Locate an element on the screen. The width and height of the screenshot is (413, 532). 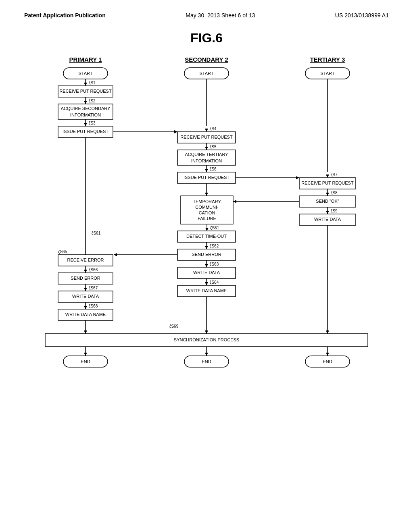
issue-put-2-text: ISSUE PUT REQUEST is located at coordinates (206, 177).